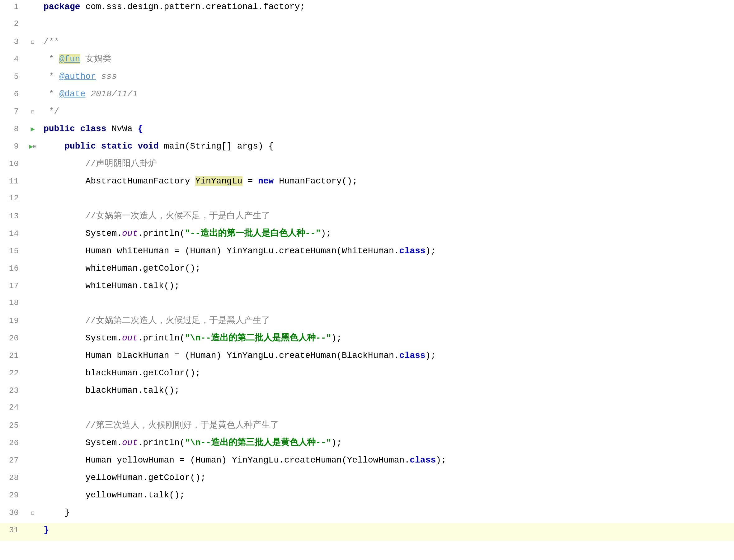  What do you see at coordinates (100, 164) in the screenshot?
I see `token-comment-zh: //声明阴阳八卦炉` at bounding box center [100, 164].